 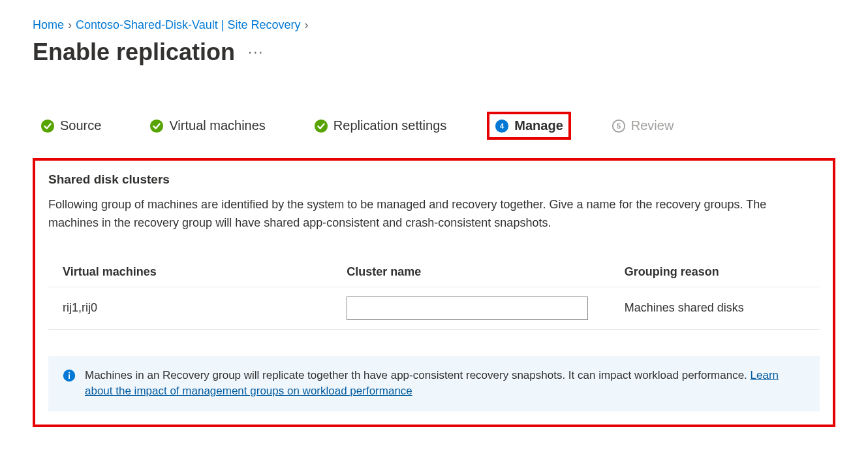 I want to click on tab-manage: 4 Manage, so click(x=529, y=125).